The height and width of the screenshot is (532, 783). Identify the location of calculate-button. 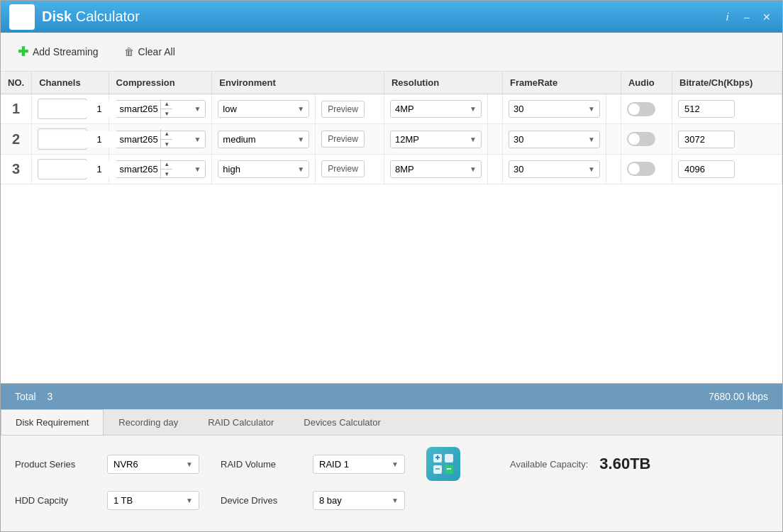
(443, 464).